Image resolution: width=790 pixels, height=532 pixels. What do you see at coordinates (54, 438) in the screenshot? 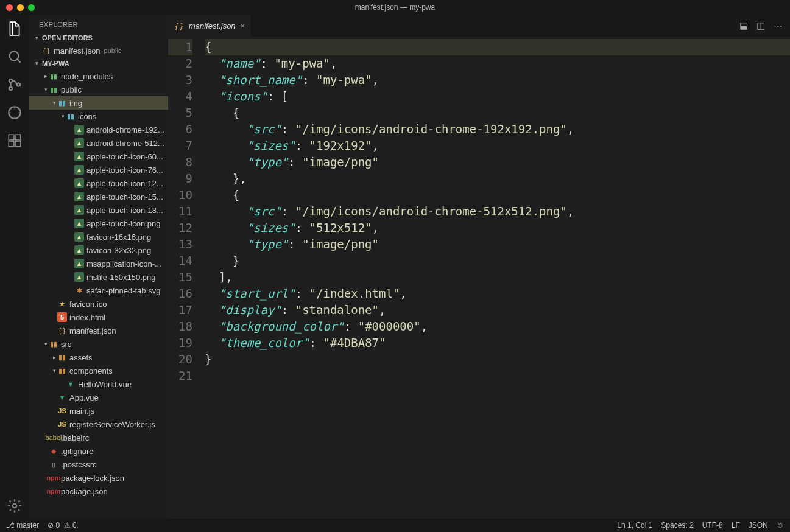
I see `babel-icon: babel` at bounding box center [54, 438].